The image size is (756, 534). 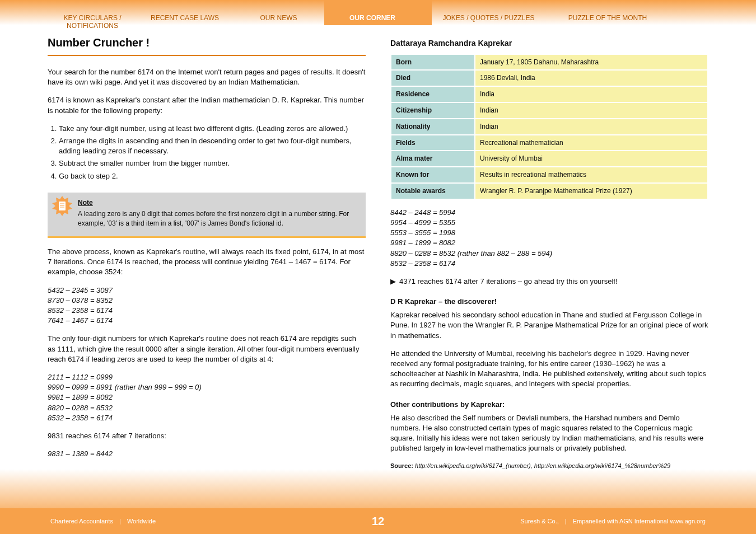 What do you see at coordinates (549, 254) in the screenshot?
I see `eq16: 8820 – 0288 = 8532 (rather than 882 – 28…` at bounding box center [549, 254].